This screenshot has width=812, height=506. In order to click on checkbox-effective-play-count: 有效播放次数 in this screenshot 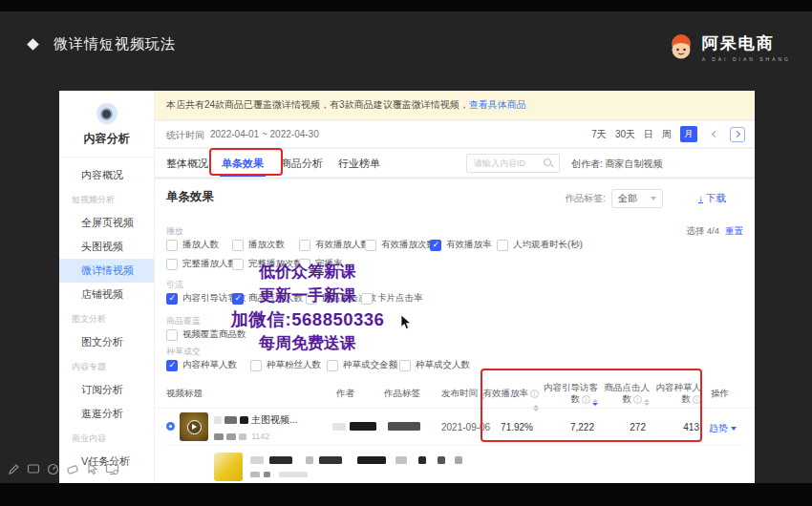, I will do `click(400, 244)`.